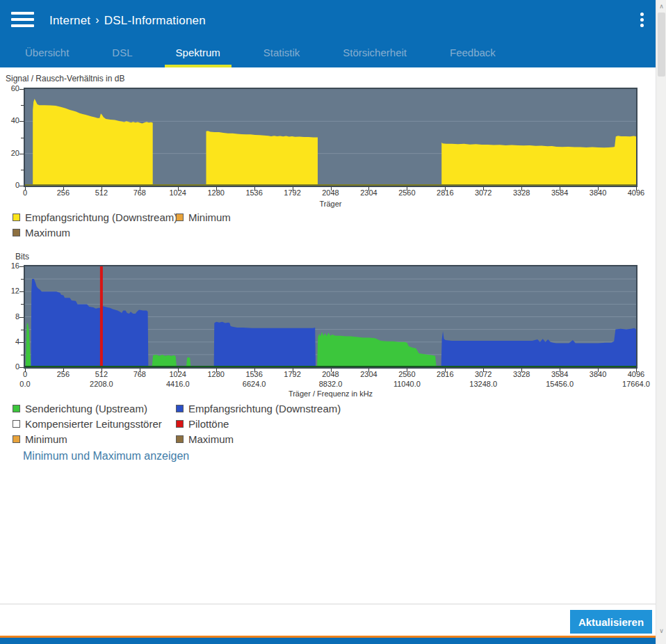 The width and height of the screenshot is (666, 644). I want to click on y-tick-label: 40, so click(10, 120).